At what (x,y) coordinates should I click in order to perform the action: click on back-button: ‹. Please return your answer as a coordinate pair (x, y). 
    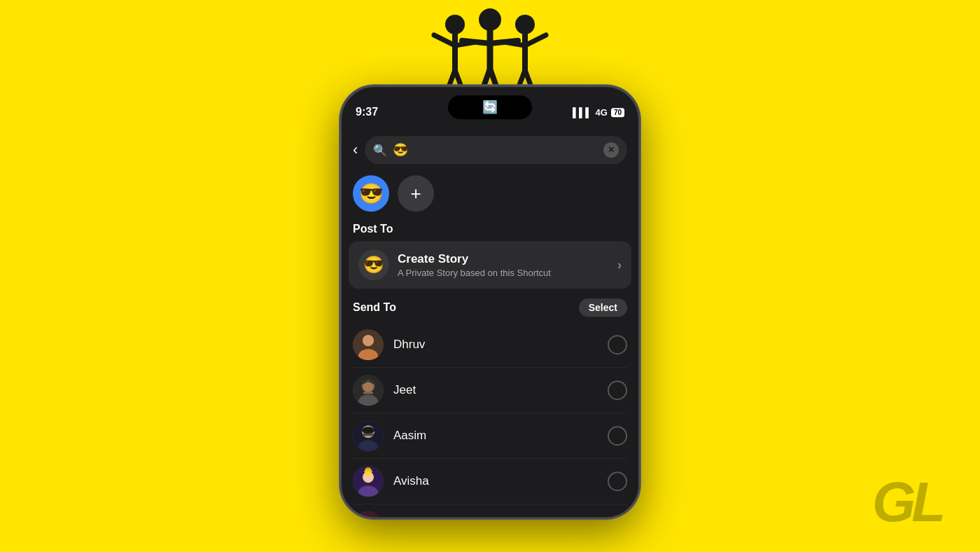
    Looking at the image, I should click on (356, 150).